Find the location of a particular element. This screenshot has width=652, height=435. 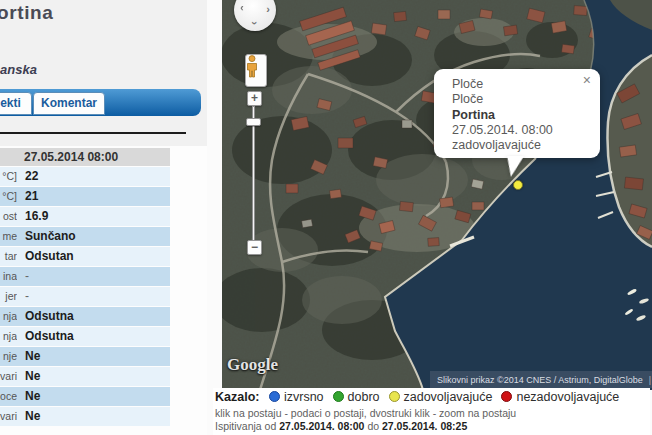

info-line-municipality: Ploče is located at coordinates (526, 84).